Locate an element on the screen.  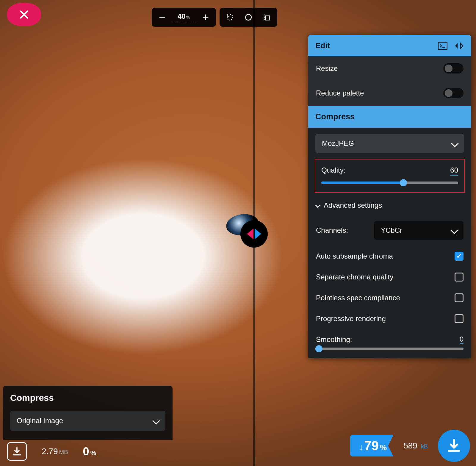
savings-unit: % is located at coordinates (383, 448).